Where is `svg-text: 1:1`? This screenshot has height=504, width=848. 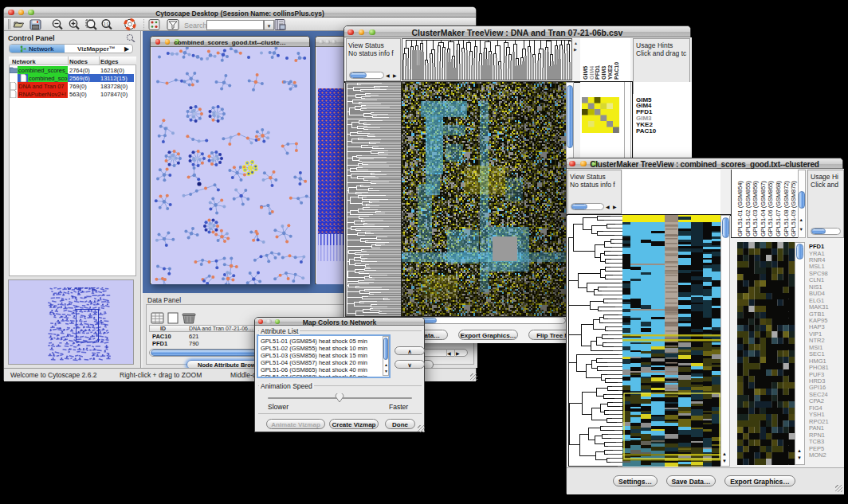 svg-text: 1:1 is located at coordinates (107, 24).